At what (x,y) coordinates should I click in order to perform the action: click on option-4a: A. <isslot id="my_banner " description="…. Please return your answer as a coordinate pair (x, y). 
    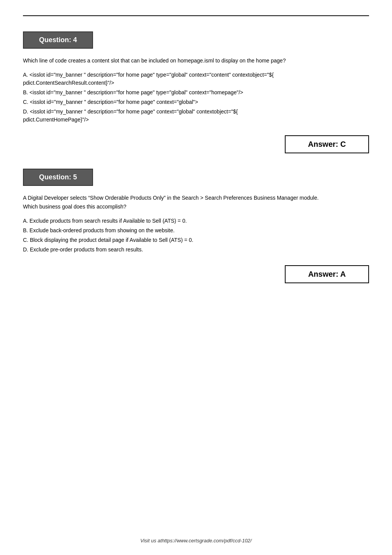
    Looking at the image, I should click on (196, 79).